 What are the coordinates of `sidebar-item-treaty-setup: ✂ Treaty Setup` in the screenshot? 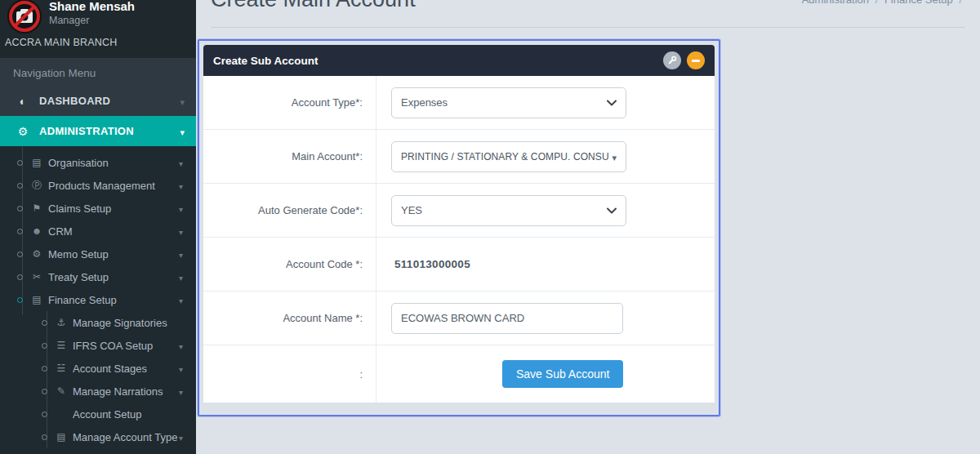 It's located at (98, 277).